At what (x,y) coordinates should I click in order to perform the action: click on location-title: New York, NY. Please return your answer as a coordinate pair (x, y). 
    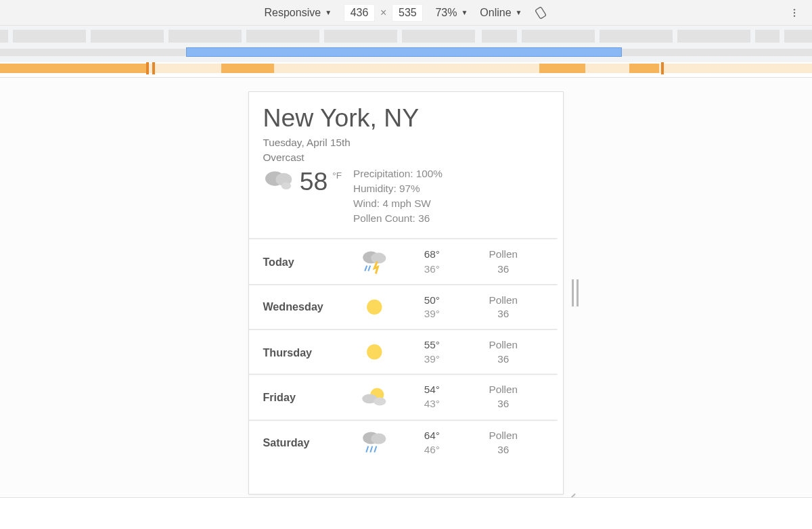
    Looking at the image, I should click on (403, 118).